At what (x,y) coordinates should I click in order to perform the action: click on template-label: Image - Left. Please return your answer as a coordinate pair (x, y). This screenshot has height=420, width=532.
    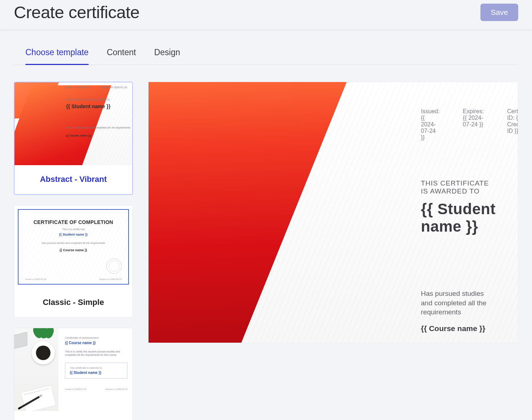
    Looking at the image, I should click on (73, 415).